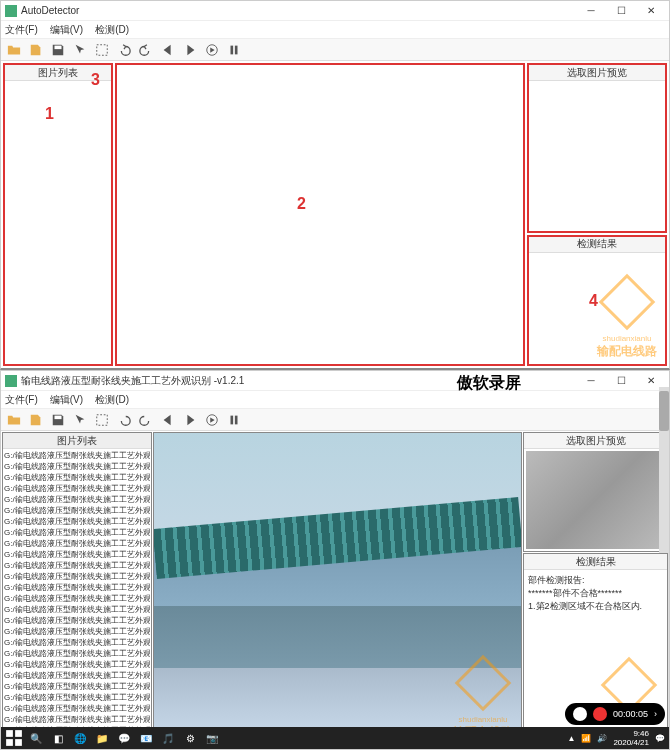 This screenshot has height=750, width=670. I want to click on network-icon: 📶, so click(586, 738).